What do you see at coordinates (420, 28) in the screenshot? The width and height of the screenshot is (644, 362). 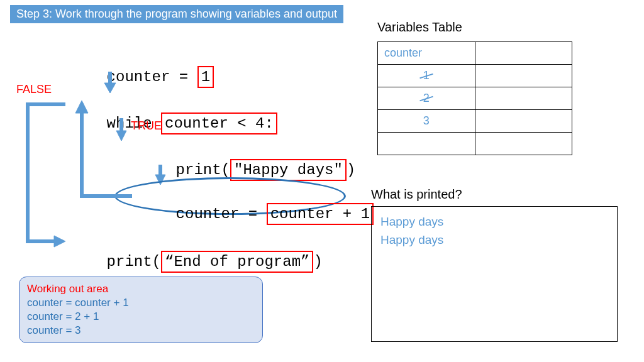 I see `variables-title: Variables Table` at bounding box center [420, 28].